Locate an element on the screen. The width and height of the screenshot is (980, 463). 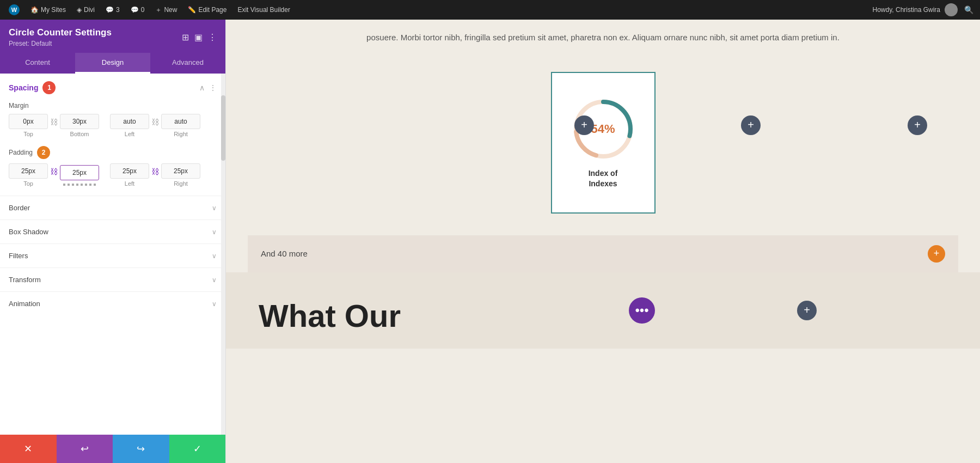
animation-section-header: Animation ∨ is located at coordinates (113, 304).